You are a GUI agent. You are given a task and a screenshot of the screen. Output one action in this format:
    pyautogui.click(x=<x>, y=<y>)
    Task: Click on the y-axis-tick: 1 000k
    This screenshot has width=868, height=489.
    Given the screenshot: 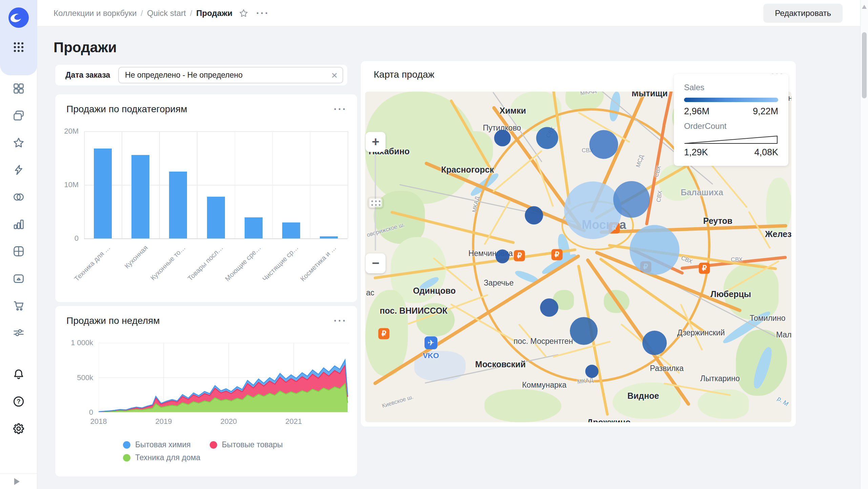 What is the action you would take?
    pyautogui.click(x=82, y=343)
    